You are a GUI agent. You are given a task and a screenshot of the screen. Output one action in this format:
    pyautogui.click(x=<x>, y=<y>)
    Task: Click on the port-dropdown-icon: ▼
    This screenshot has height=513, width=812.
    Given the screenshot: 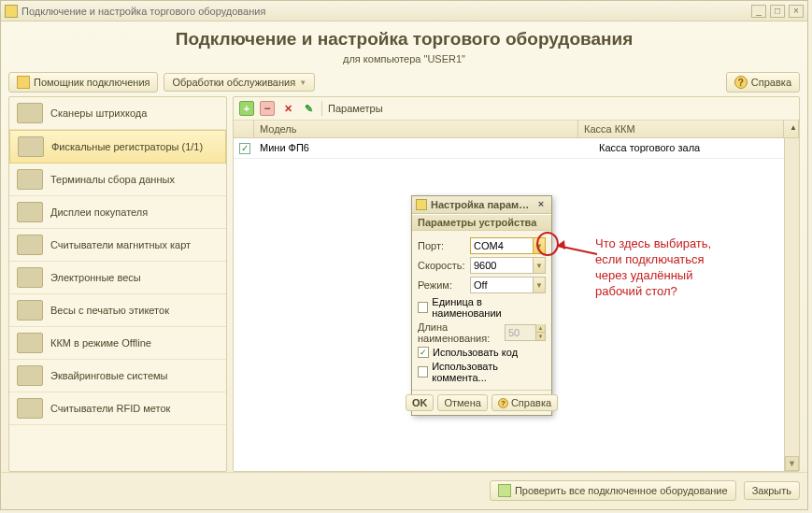 What is the action you would take?
    pyautogui.click(x=538, y=246)
    